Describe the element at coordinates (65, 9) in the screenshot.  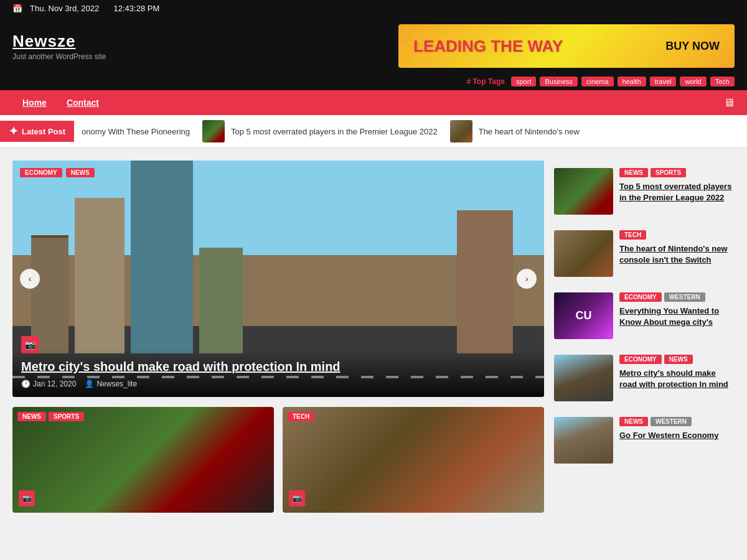
I see `date-display: Thu. Nov 3rd, 2022` at that location.